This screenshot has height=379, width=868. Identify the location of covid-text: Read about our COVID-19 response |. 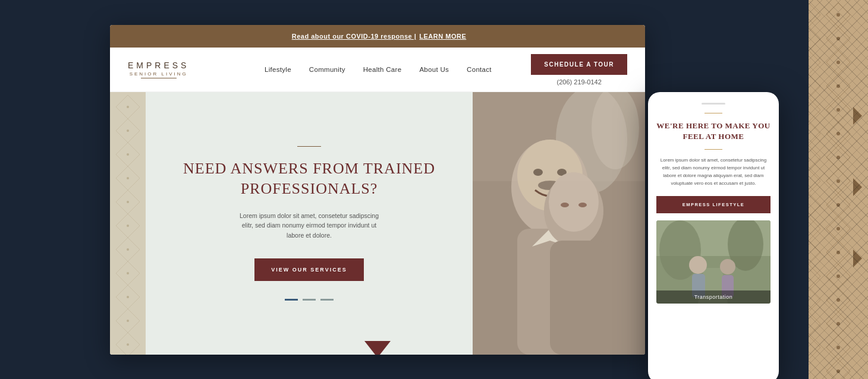
(354, 36).